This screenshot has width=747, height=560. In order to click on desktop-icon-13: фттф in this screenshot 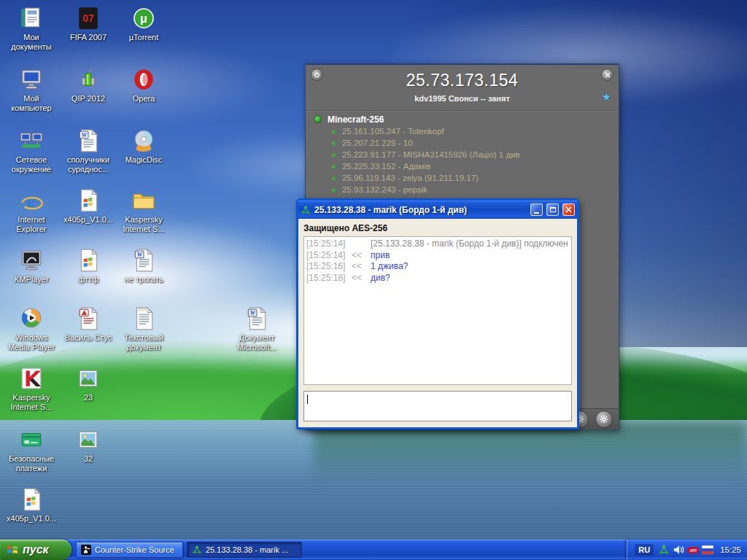, I will do `click(88, 266)`.